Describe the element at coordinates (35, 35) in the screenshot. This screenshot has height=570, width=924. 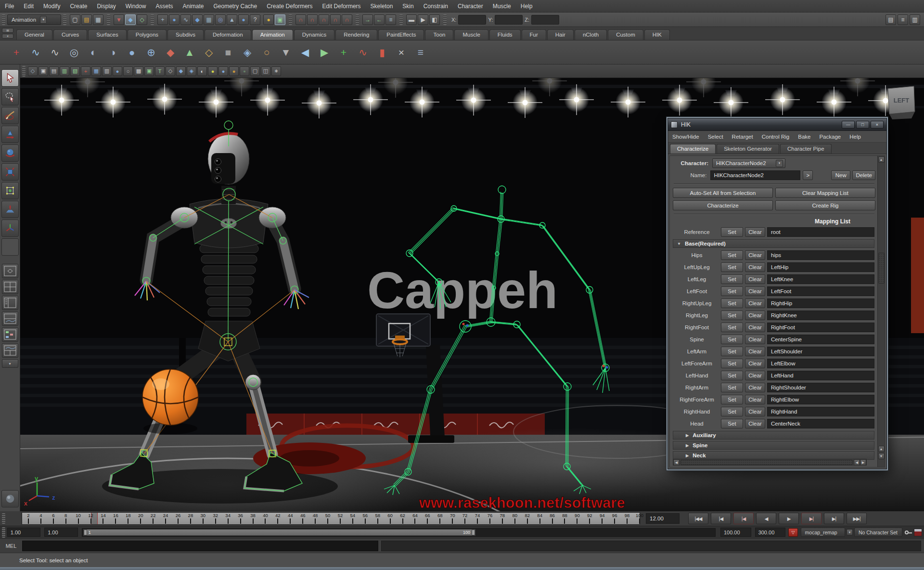
I see `shelf-tab: General` at that location.